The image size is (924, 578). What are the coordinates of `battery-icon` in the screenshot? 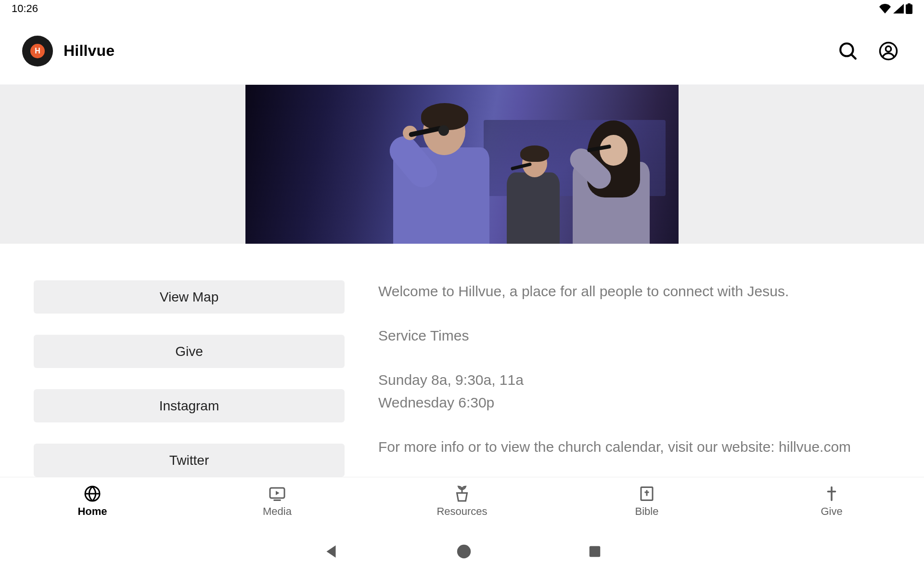 It's located at (909, 9).